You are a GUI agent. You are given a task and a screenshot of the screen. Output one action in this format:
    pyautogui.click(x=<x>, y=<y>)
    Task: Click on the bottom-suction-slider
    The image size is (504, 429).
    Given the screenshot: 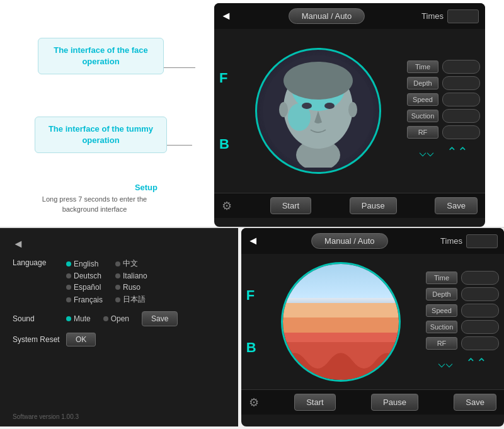 What is the action you would take?
    pyautogui.click(x=480, y=327)
    